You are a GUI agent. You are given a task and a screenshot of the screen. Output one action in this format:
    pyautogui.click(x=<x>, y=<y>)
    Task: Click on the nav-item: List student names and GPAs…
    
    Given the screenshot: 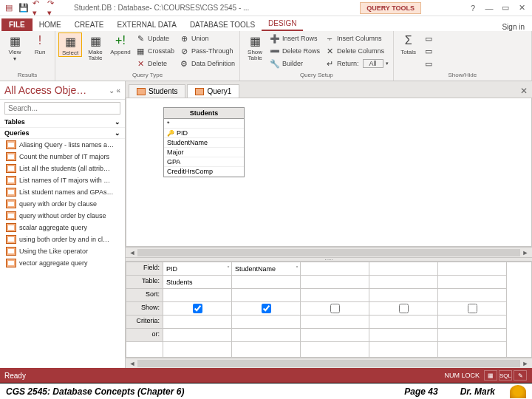 What is the action you would take?
    pyautogui.click(x=62, y=192)
    